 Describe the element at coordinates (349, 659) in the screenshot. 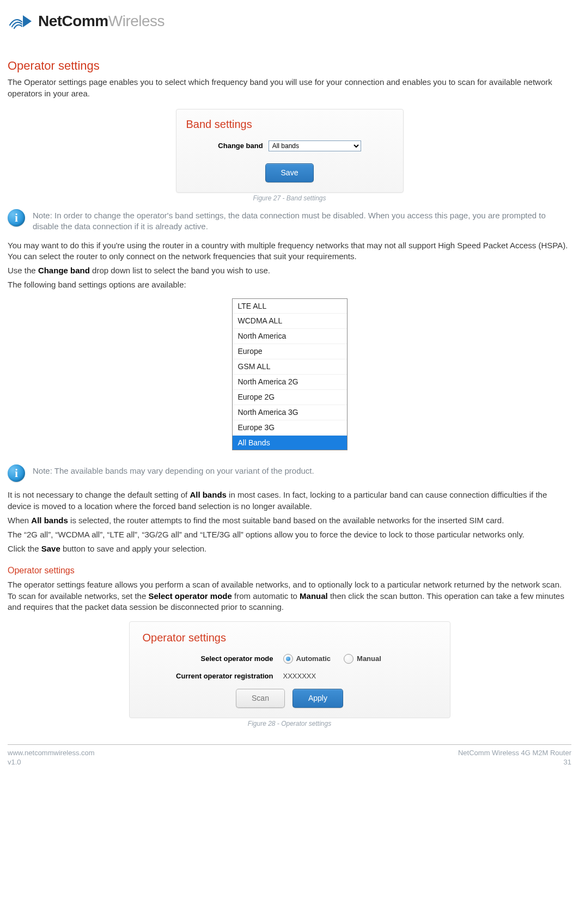

I see `radio-dot-unselected-icon` at that location.